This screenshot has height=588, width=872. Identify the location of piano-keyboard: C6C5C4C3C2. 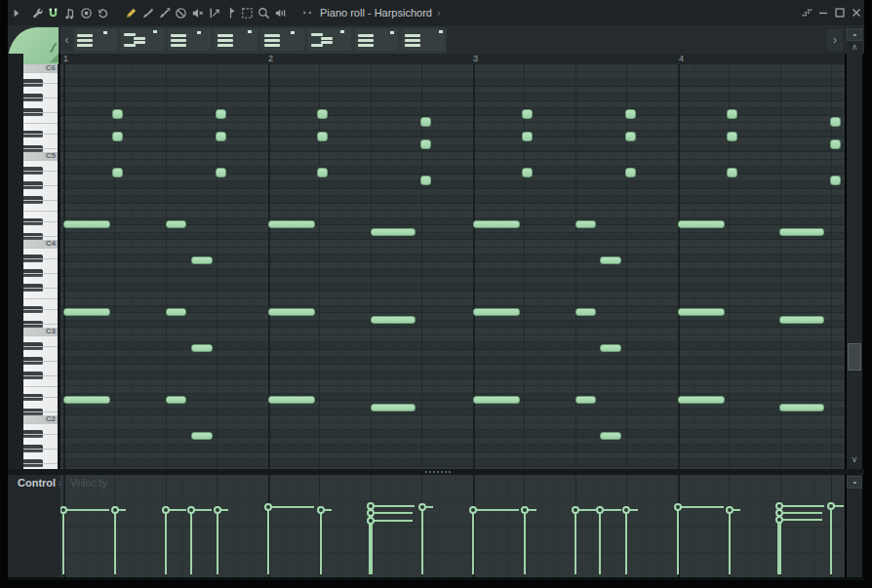
(41, 267).